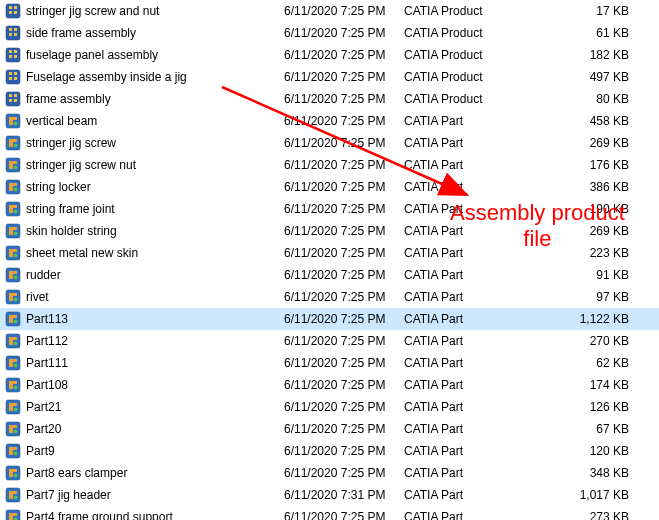 Image resolution: width=659 pixels, height=520 pixels. Describe the element at coordinates (590, 77) in the screenshot. I see `file-size: 497 KB` at that location.